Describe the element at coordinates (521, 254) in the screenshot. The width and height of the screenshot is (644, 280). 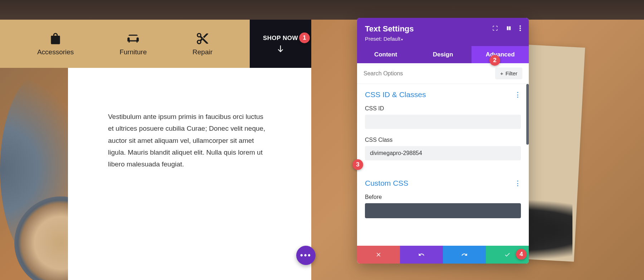
I see `annotation-badge-4: 4` at that location.